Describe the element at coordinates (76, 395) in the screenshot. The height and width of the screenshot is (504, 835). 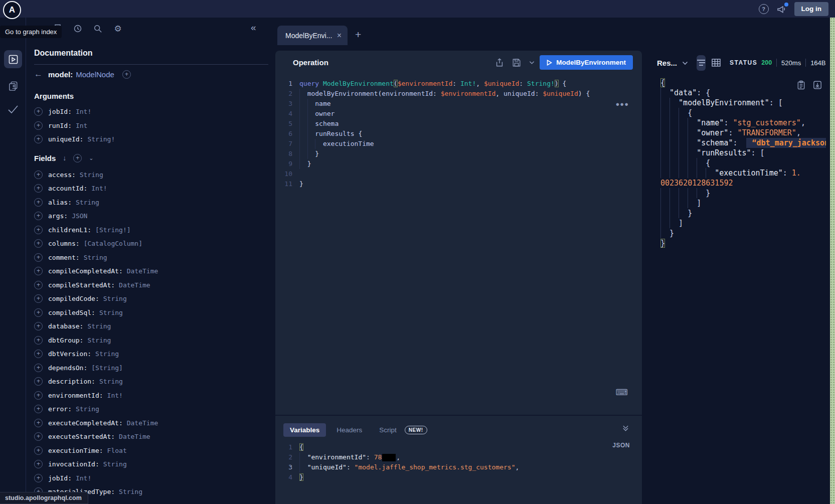
I see `field-name: environmentId:` at that location.